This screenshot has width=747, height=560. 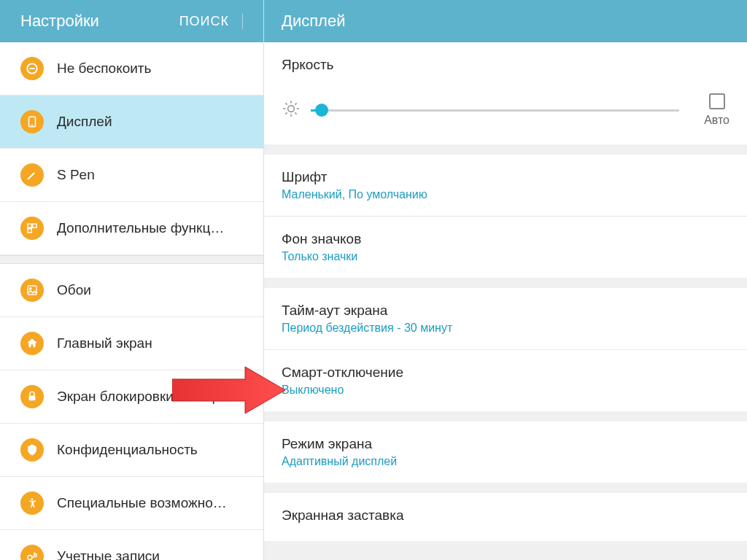 I want to click on auto-label: Авто, so click(x=716, y=120).